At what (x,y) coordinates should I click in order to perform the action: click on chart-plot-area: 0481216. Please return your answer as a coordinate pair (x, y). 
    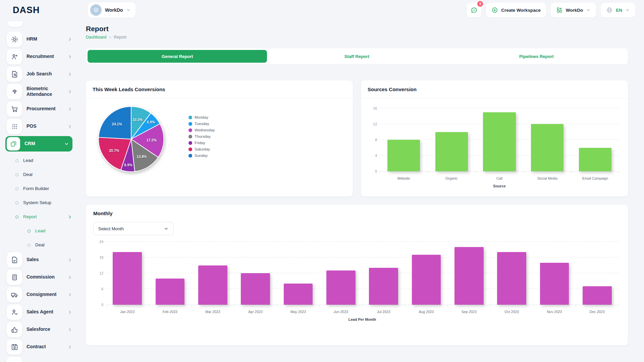
    Looking at the image, I should click on (499, 140).